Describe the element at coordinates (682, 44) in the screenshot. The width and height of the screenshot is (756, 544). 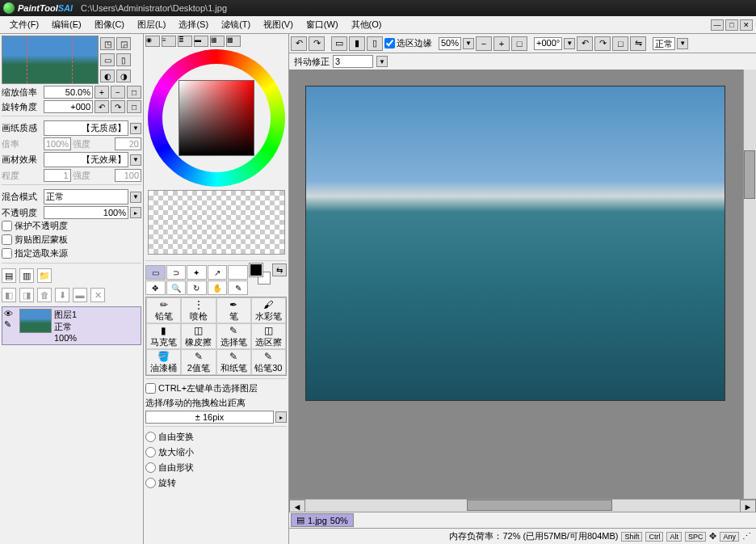
I see `display-mode-drop: ▼` at that location.